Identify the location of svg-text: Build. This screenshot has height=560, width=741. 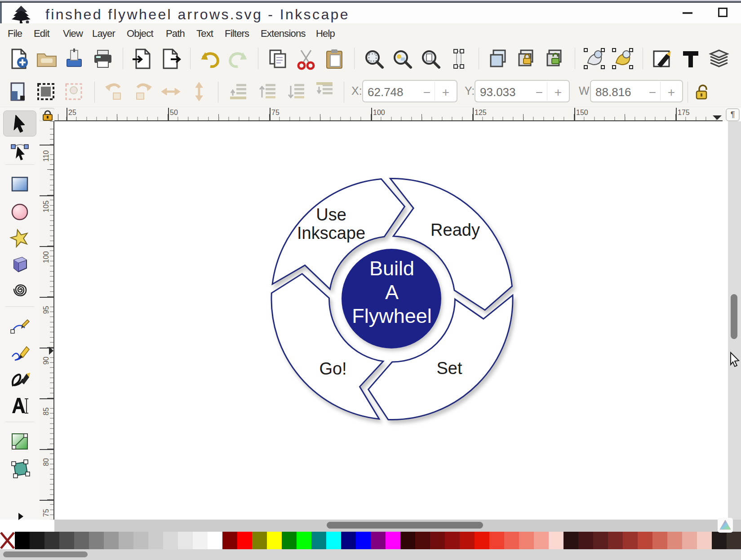
(392, 269).